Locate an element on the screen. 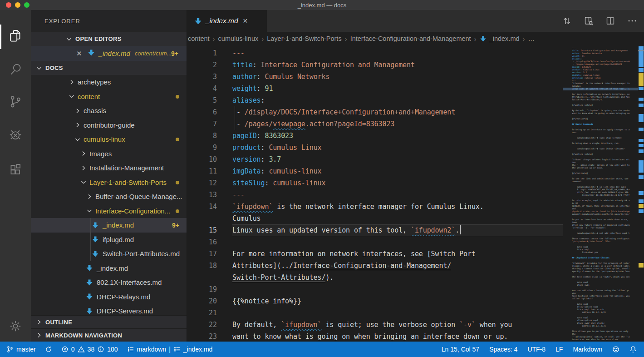 Image resolution: width=644 pixels, height=357 pixels. tree-item-images: Images is located at coordinates (109, 154).